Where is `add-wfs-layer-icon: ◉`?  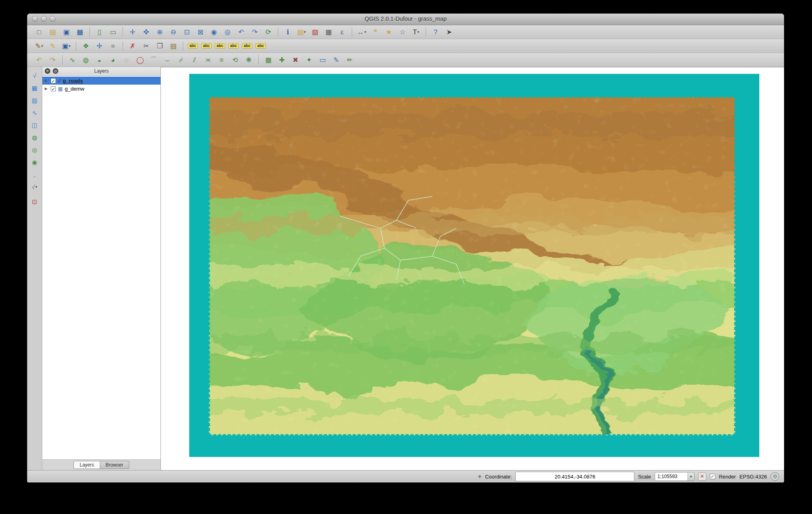
add-wfs-layer-icon: ◉ is located at coordinates (35, 162).